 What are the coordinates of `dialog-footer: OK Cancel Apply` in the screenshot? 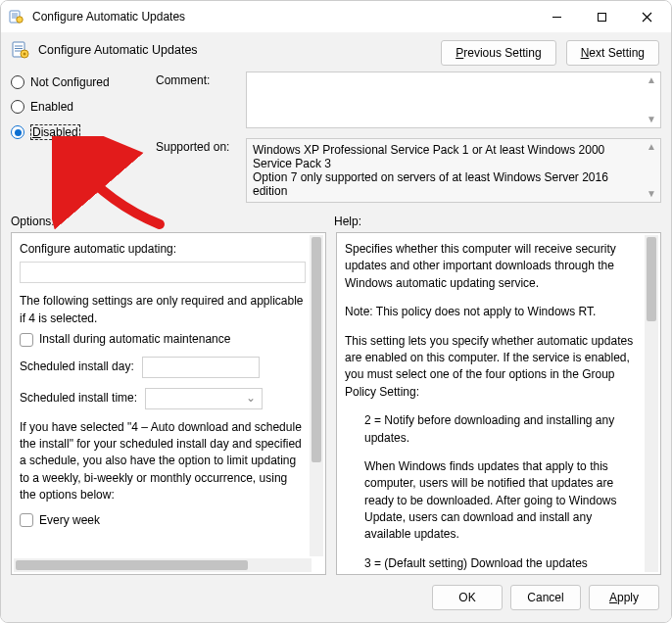 It's located at (336, 599).